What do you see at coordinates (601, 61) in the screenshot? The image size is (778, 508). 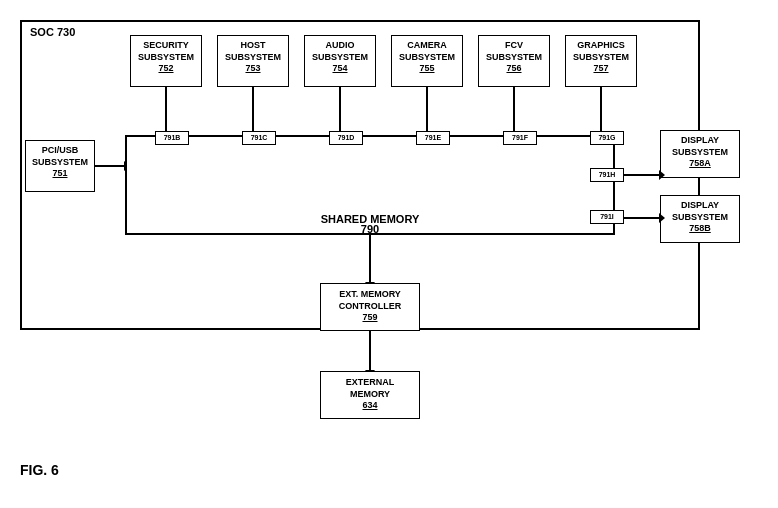 I see `graphics-subsystem: GRAPHICSSUBSYSTEM 757` at bounding box center [601, 61].